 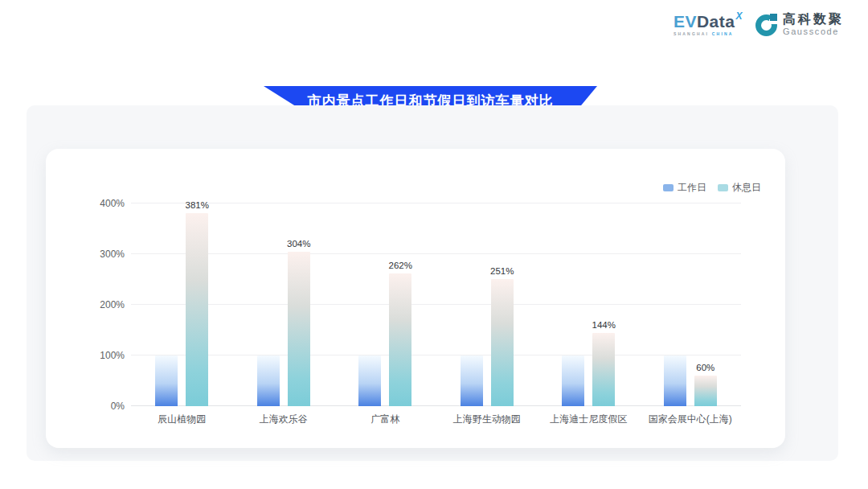 I want to click on y-tick-label: 200%, so click(x=113, y=305).